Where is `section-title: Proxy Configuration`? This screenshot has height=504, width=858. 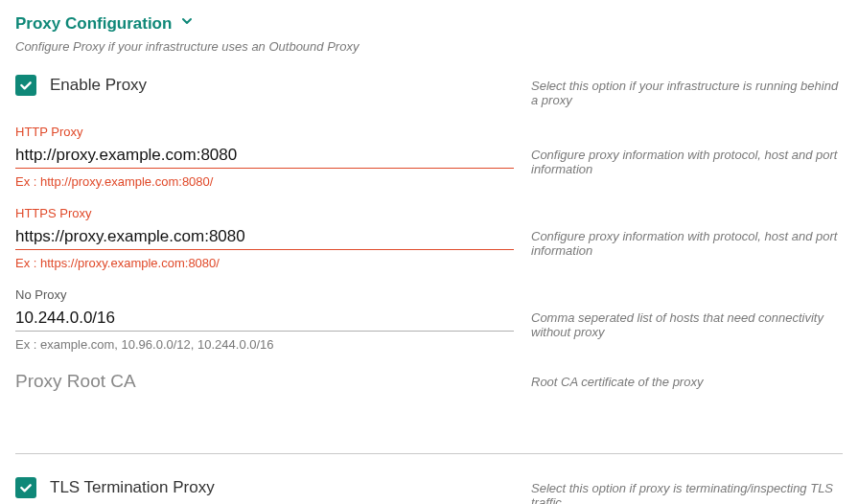 section-title: Proxy Configuration is located at coordinates (94, 24).